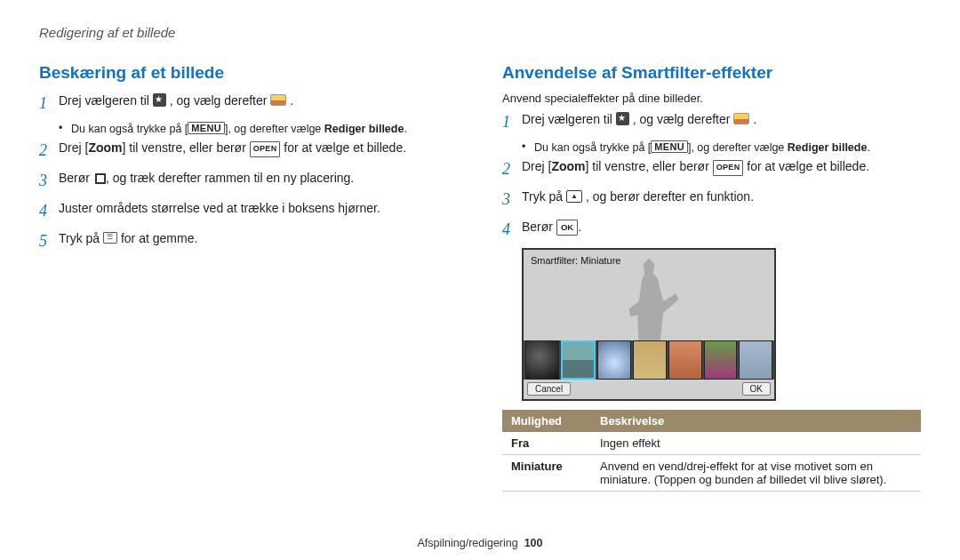 This screenshot has width=960, height=560. Describe the element at coordinates (249, 181) in the screenshot. I see `left-step-3: 3 Berør , og træk derefter rammen til en…` at that location.